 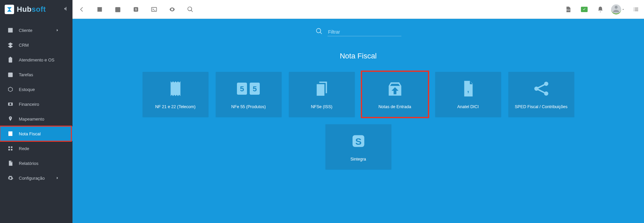 I want to click on tile-nfe55: 55 NFe 55 (Produtos), so click(x=249, y=94).